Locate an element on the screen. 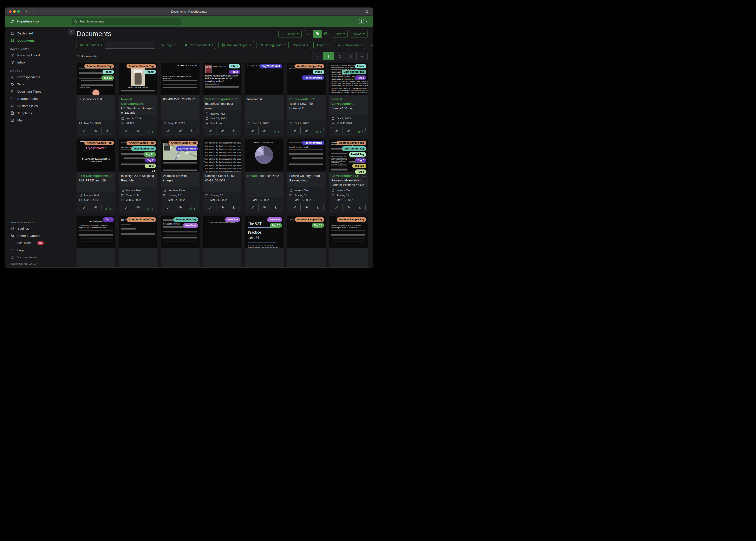 This screenshot has height=541, width=756. document-title: 2sample-pdf-with-images is located at coordinates (180, 179).